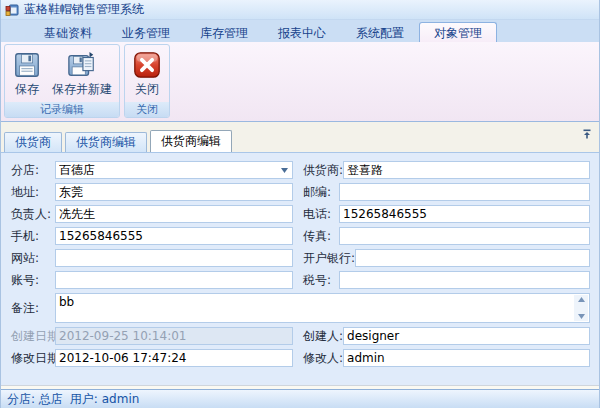 The height and width of the screenshot is (408, 600). I want to click on ribbon-tab-basic-data: 基础资料, so click(68, 32).